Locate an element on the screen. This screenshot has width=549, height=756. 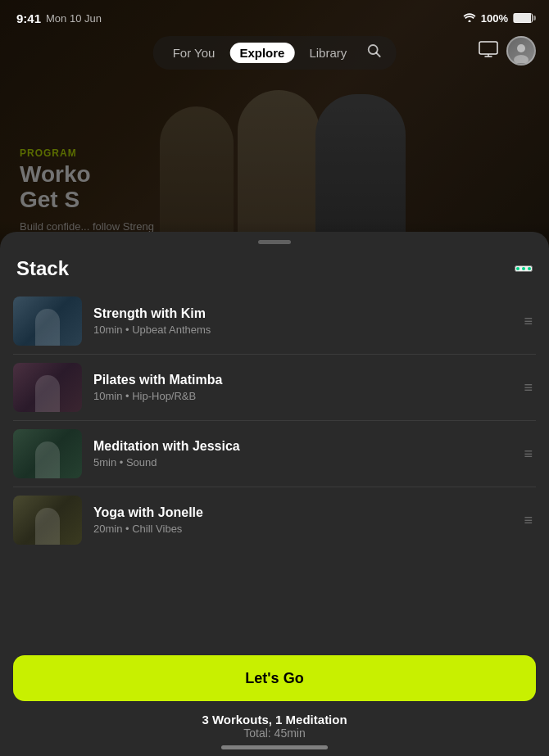
item-info-4: Yoga with Jonelle 20min • Chill Vibes is located at coordinates (302, 520).